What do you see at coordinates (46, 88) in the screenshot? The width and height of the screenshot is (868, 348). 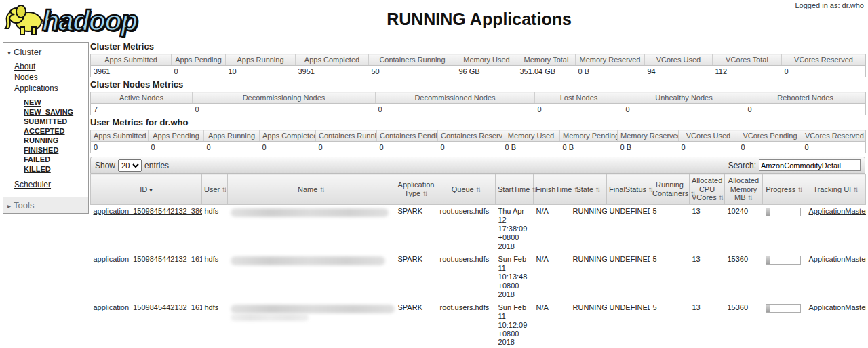 I see `sidebar-item-applications: Applications` at bounding box center [46, 88].